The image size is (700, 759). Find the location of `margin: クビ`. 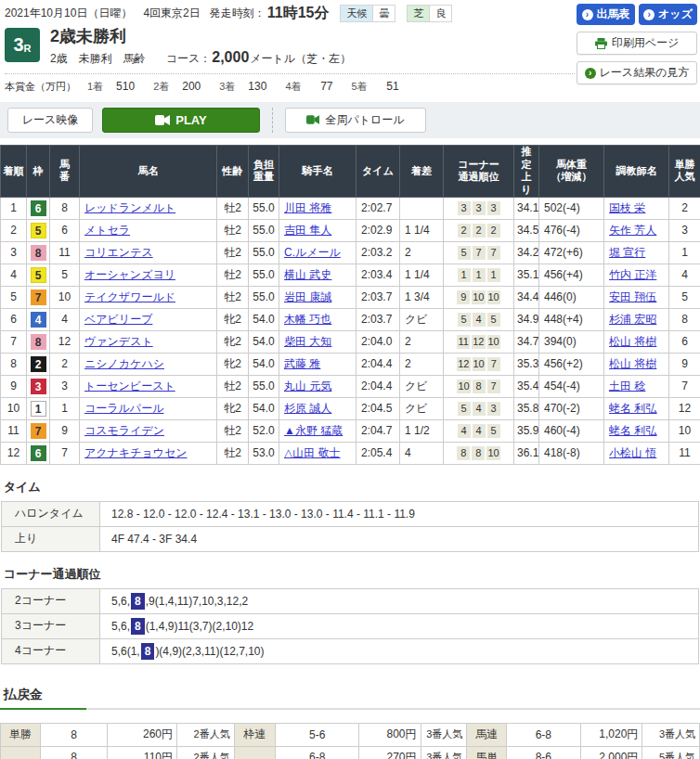

margin: クビ is located at coordinates (421, 408).